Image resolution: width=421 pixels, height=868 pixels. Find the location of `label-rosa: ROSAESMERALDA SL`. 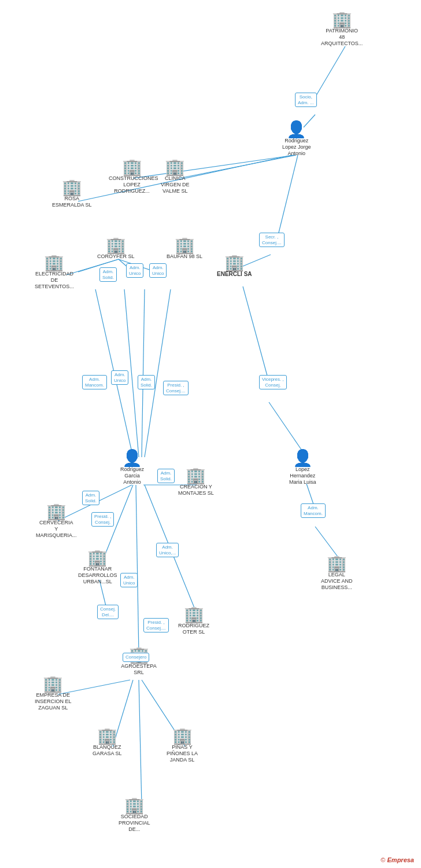

label-rosa: ROSAESMERALDA SL is located at coordinates (72, 202).